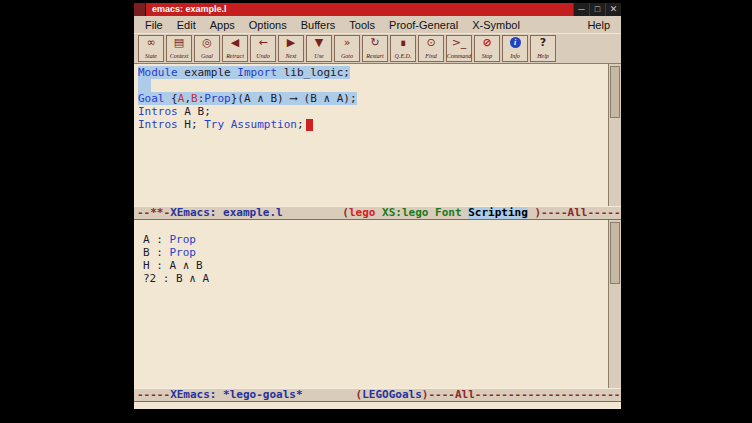 Image resolution: width=752 pixels, height=423 pixels. I want to click on goto-button: »Goto, so click(347, 48).